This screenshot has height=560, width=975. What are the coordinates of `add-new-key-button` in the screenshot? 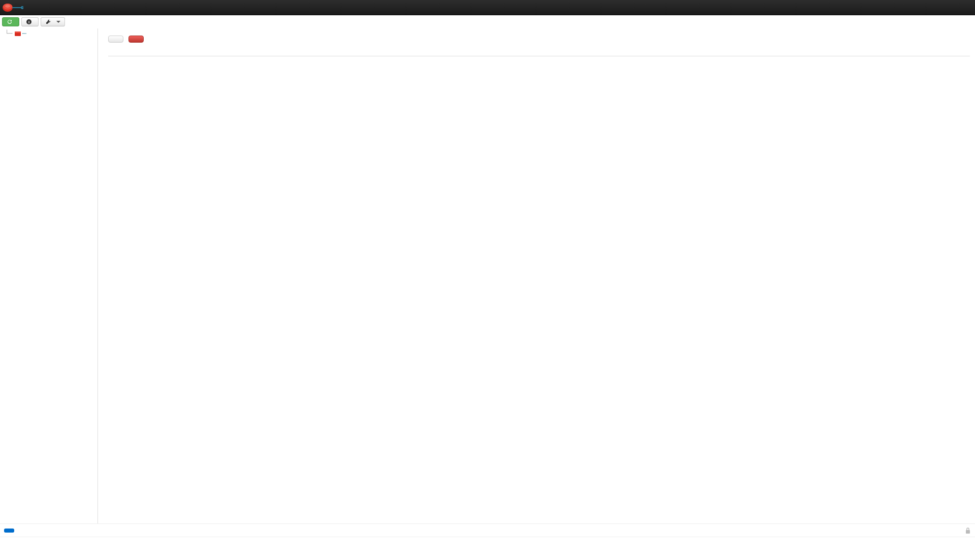 It's located at (116, 39).